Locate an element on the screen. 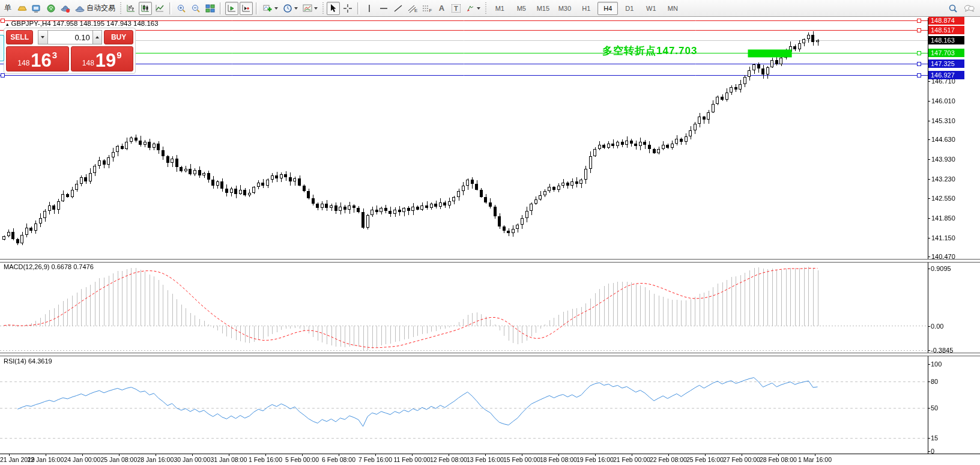 The height and width of the screenshot is (465, 980). gold-symbol-button is located at coordinates (22, 8).